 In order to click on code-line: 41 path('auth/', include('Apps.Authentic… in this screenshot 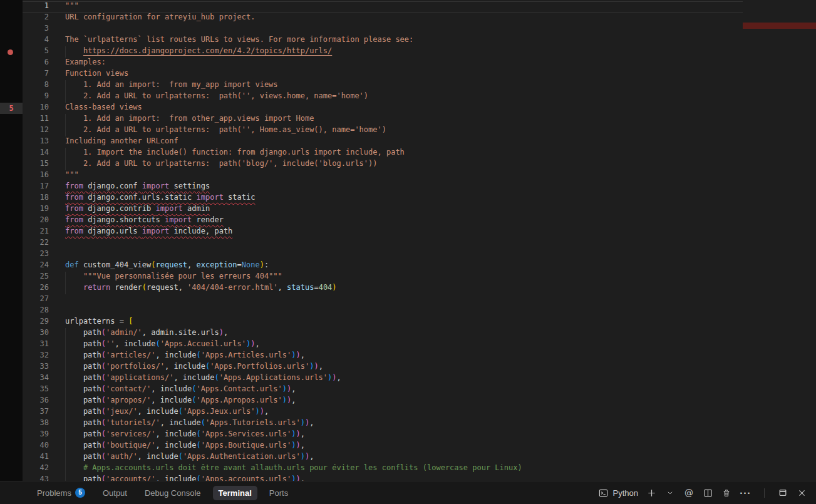, I will do `click(383, 458)`.